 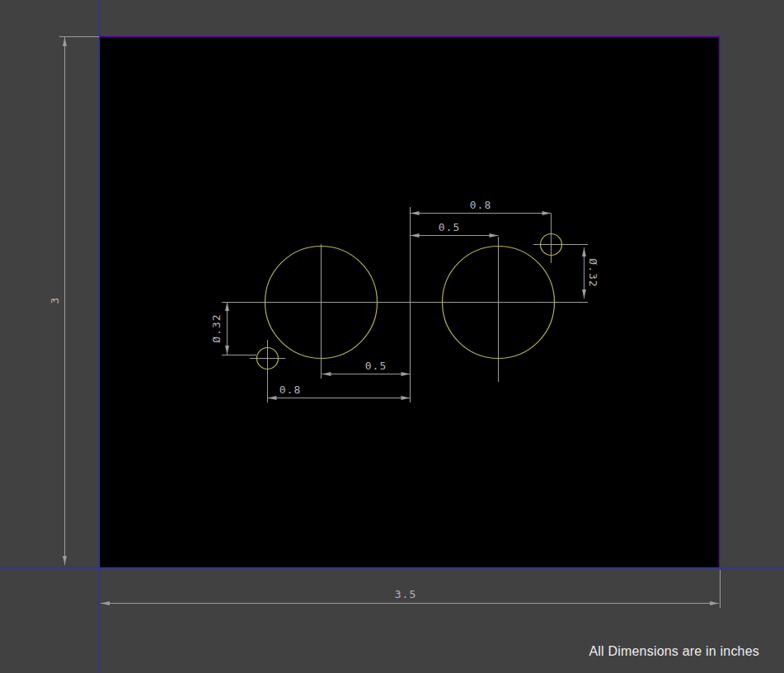 I want to click on dimension-plate-width: 3.5, so click(x=411, y=589).